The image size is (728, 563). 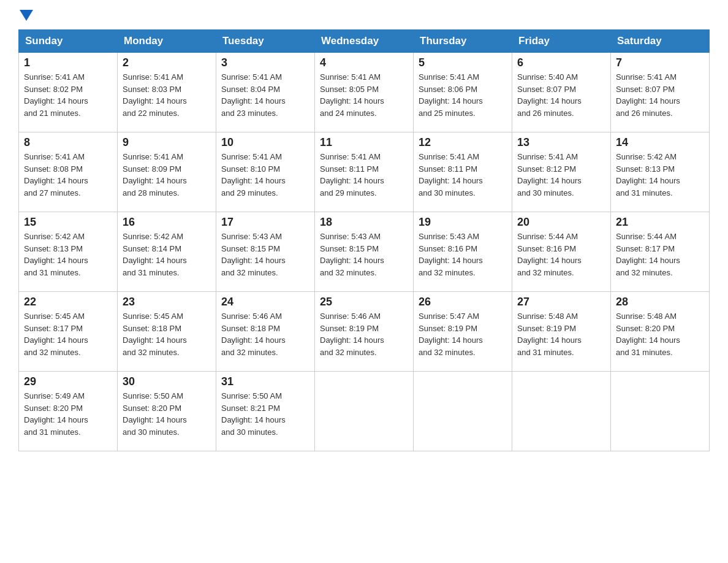 What do you see at coordinates (463, 93) in the screenshot?
I see `calendar-cell: 5Sunrise: 5:41 AMSunset: 8:06 PMDaylight…` at bounding box center [463, 93].